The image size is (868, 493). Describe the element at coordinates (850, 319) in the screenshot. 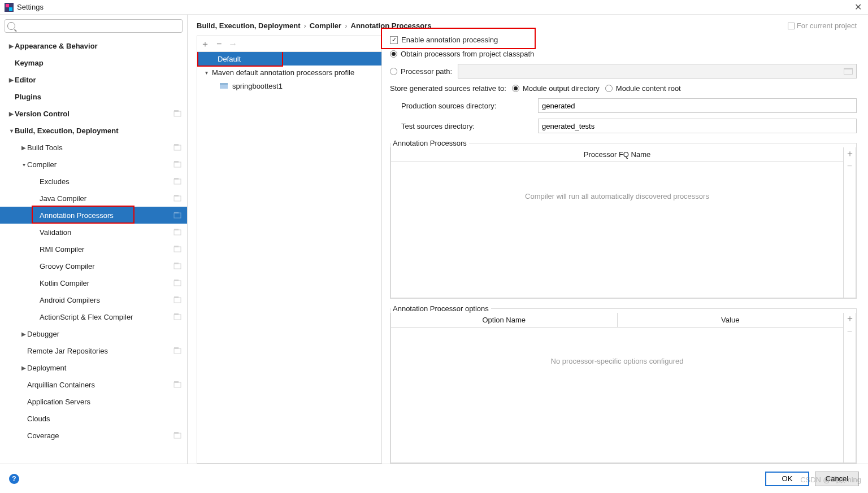

I see `add-option-button: ＋` at that location.